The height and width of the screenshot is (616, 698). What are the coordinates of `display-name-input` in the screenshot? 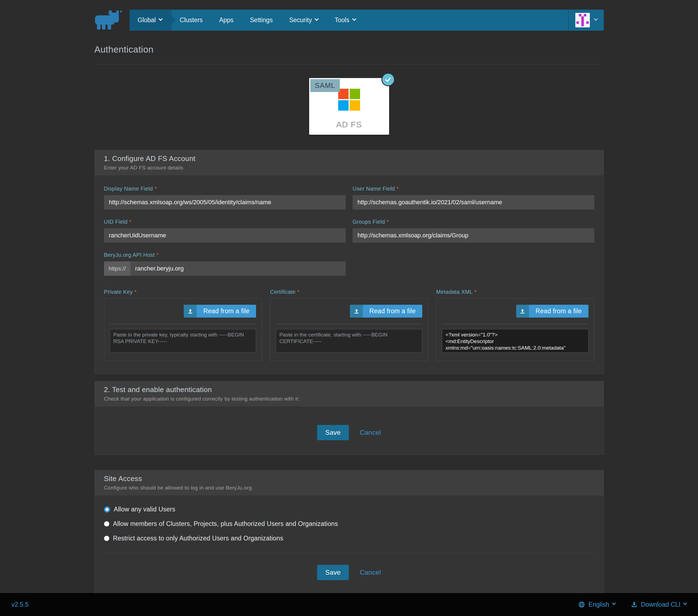 It's located at (225, 202).